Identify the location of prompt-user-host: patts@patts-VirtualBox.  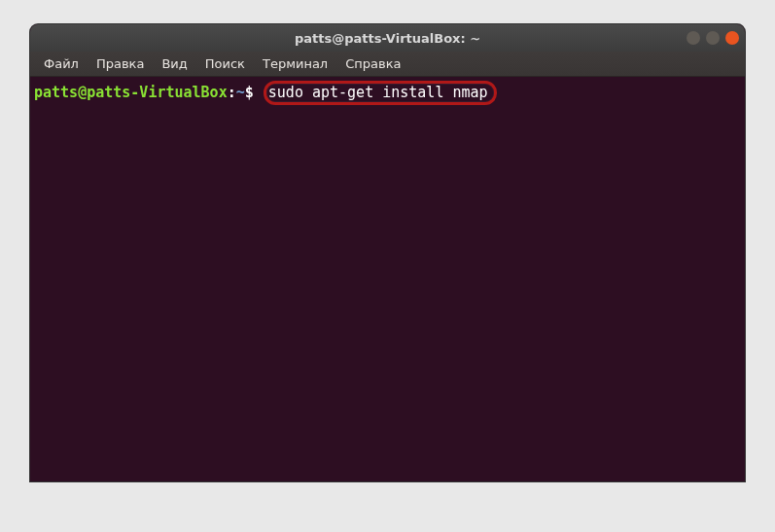
(130, 92).